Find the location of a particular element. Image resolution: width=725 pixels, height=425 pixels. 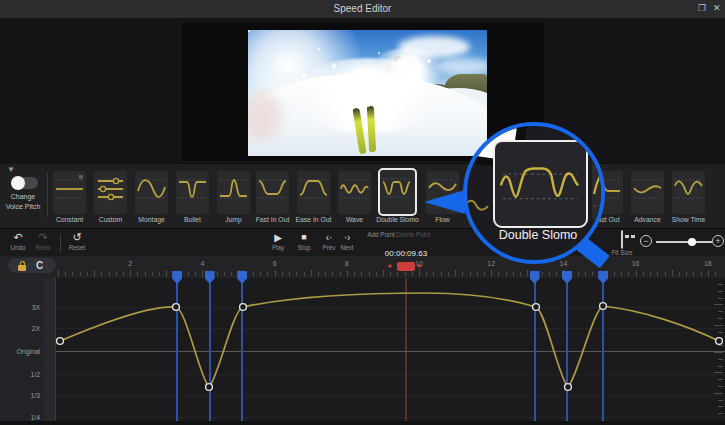

preset-tile-ease-in-out is located at coordinates (314, 192).